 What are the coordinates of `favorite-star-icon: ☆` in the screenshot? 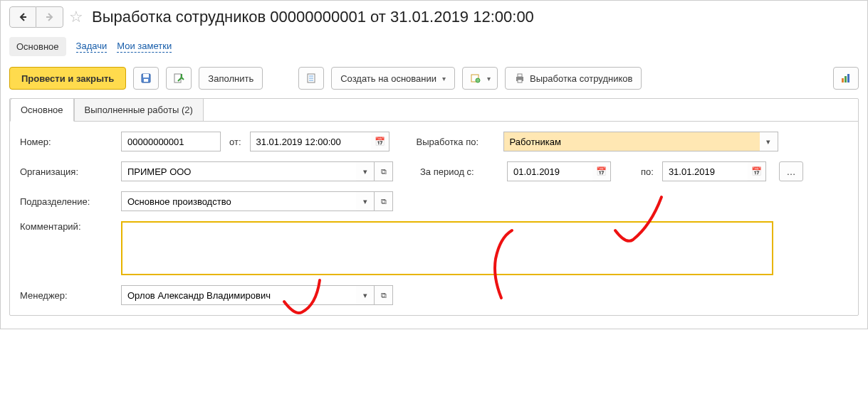 It's located at (76, 17).